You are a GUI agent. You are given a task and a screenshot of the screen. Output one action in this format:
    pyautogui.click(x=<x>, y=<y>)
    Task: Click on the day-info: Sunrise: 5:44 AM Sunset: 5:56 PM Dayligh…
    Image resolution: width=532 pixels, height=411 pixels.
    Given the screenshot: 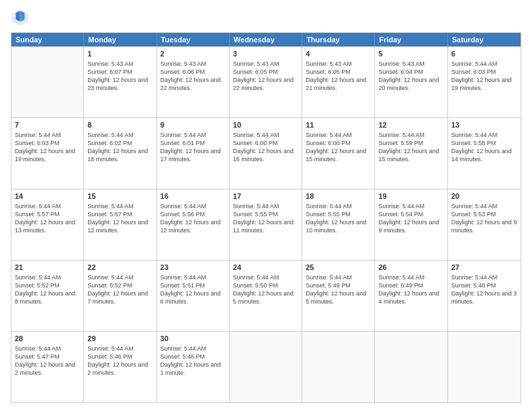 What is the action you would take?
    pyautogui.click(x=193, y=219)
    